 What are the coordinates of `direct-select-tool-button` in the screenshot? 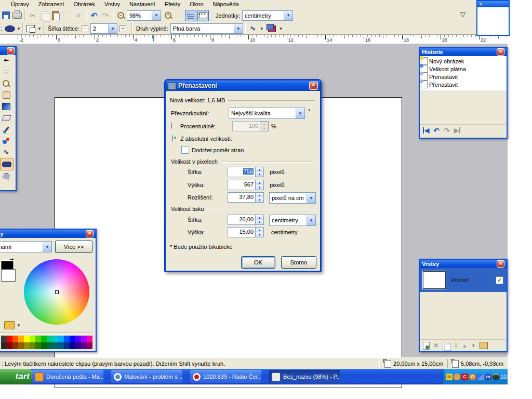 It's located at (6, 72).